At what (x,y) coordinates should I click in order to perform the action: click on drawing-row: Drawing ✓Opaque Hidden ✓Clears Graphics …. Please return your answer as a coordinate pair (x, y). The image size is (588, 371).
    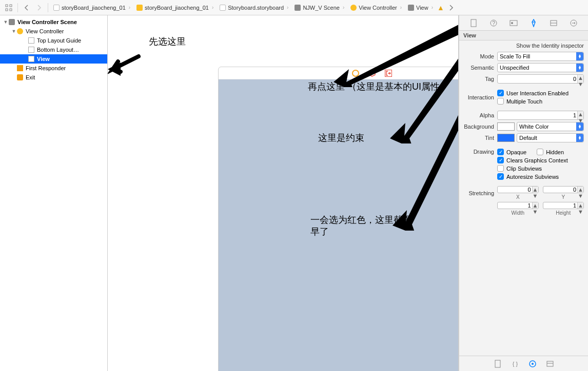
    Looking at the image, I should click on (523, 164).